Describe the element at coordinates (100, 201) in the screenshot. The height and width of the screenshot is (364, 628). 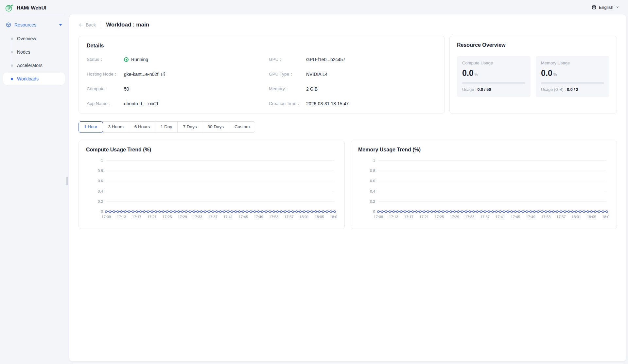
I see `svg-text: 0.2` at that location.